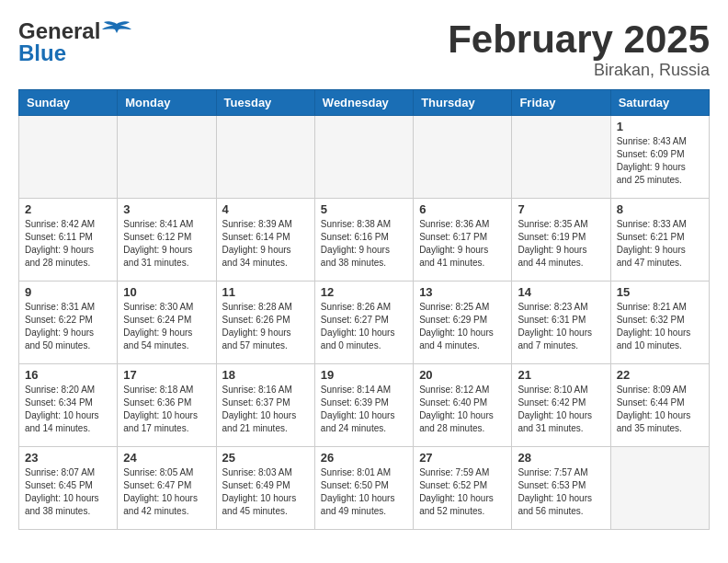 This screenshot has width=728, height=563. Describe the element at coordinates (68, 406) in the screenshot. I see `calendar-cell: 16Sunrise: 8:20 AM Sunset: 6:34 PM Dayli…` at that location.